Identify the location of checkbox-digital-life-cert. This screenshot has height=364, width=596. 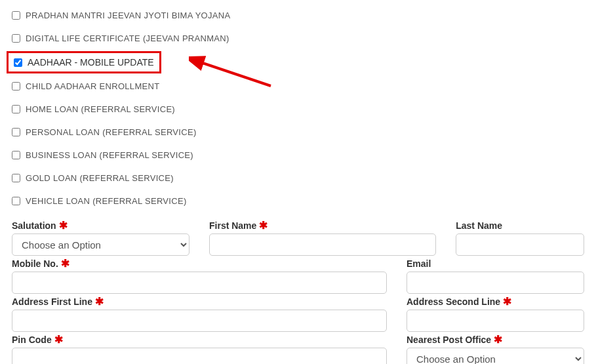
(16, 38).